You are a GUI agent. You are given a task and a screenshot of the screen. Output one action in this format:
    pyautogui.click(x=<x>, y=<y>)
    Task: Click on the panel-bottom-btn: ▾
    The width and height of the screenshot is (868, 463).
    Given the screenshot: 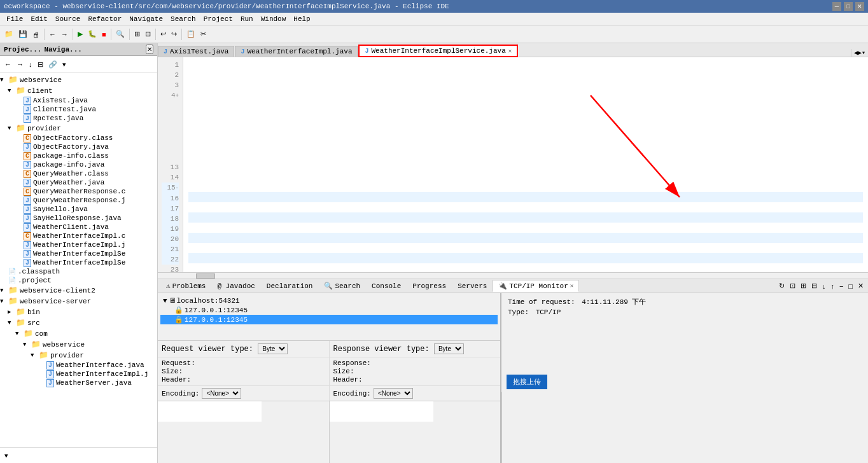 What is the action you would take?
    pyautogui.click(x=6, y=455)
    